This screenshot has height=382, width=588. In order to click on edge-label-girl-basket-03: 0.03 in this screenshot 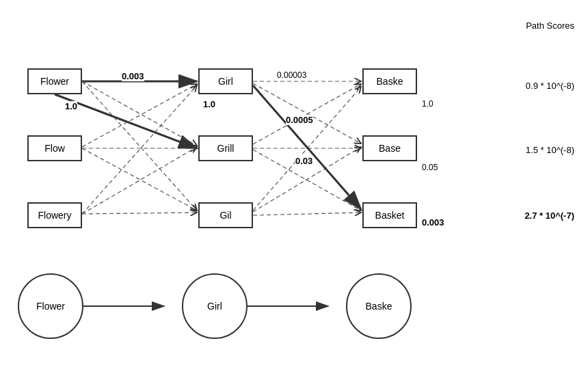, I will do `click(304, 161)`.